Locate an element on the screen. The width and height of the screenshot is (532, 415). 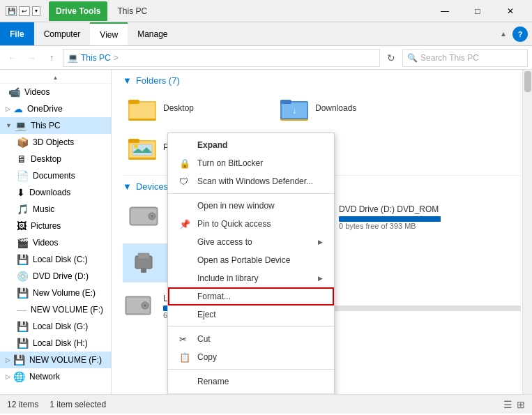
forward-button: → is located at coordinates (32, 58).